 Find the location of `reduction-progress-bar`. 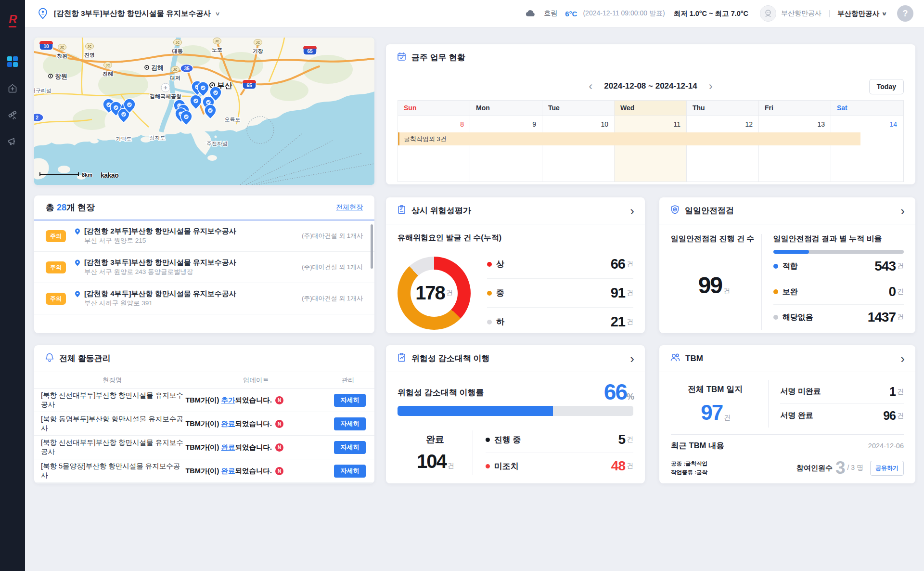

reduction-progress-bar is located at coordinates (515, 411).